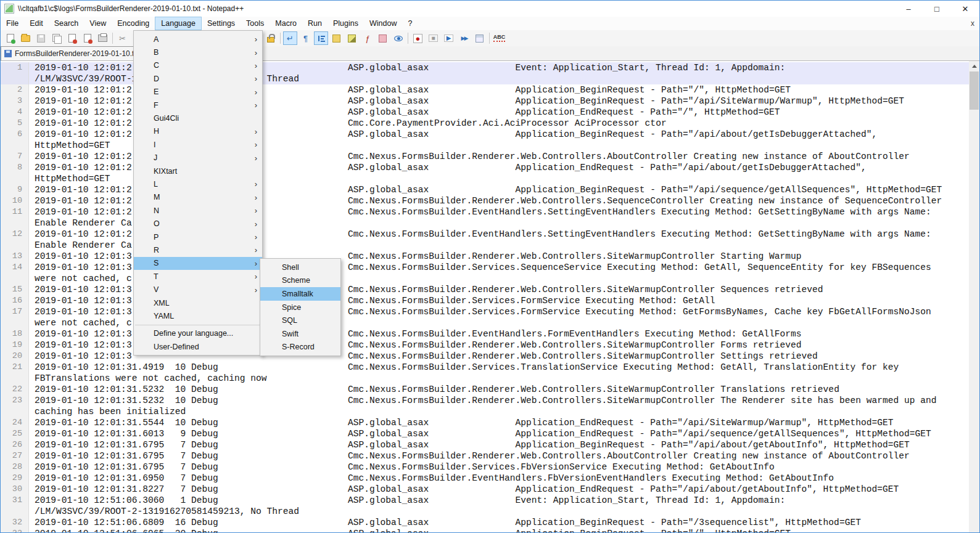  What do you see at coordinates (464, 38) in the screenshot?
I see `macro-run-multiple-button: ▶▶` at bounding box center [464, 38].